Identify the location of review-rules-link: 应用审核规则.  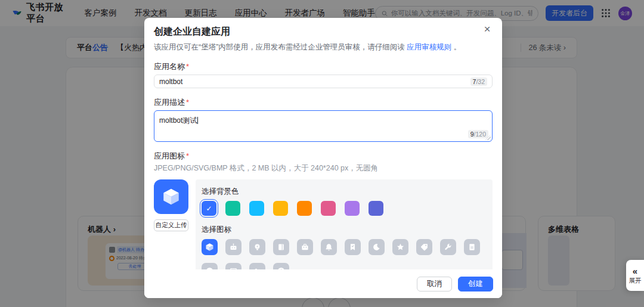
(429, 47).